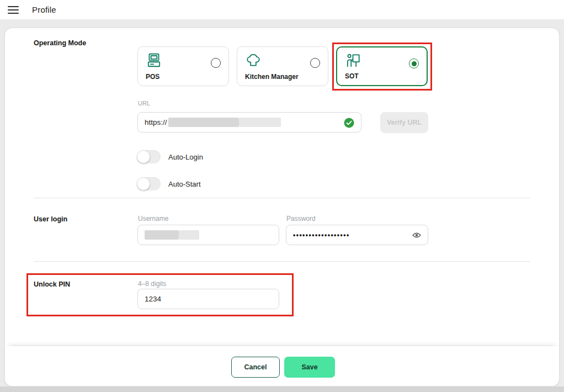 The width and height of the screenshot is (564, 392). I want to click on auto-login-label: Auto-Login, so click(185, 157).